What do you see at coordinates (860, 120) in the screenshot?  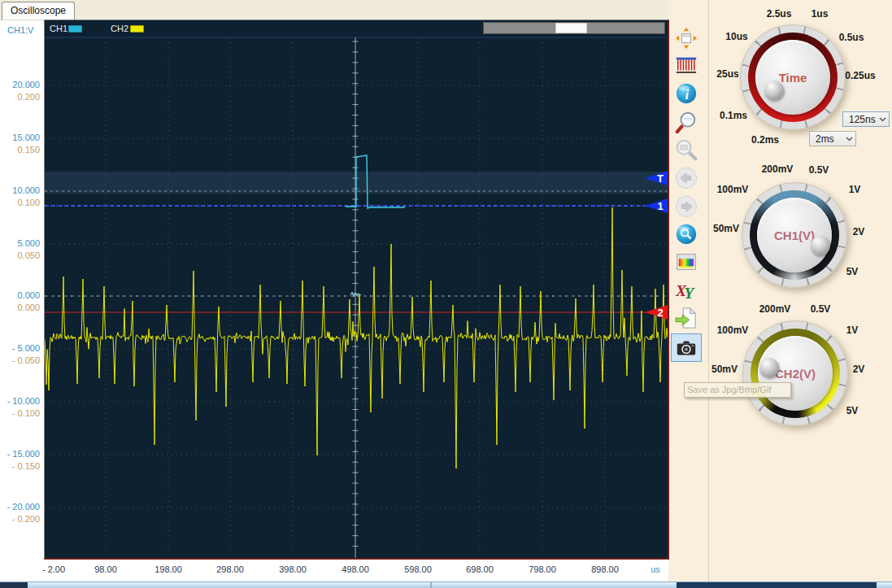 I see `sample-time-value: 125ns` at bounding box center [860, 120].